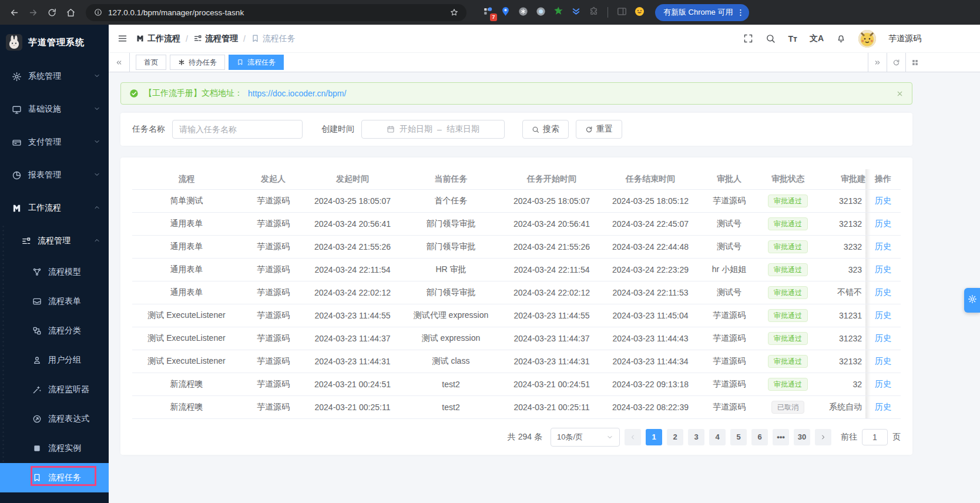 The width and height of the screenshot is (980, 503). I want to click on cell-starter: 芋道源码, so click(273, 293).